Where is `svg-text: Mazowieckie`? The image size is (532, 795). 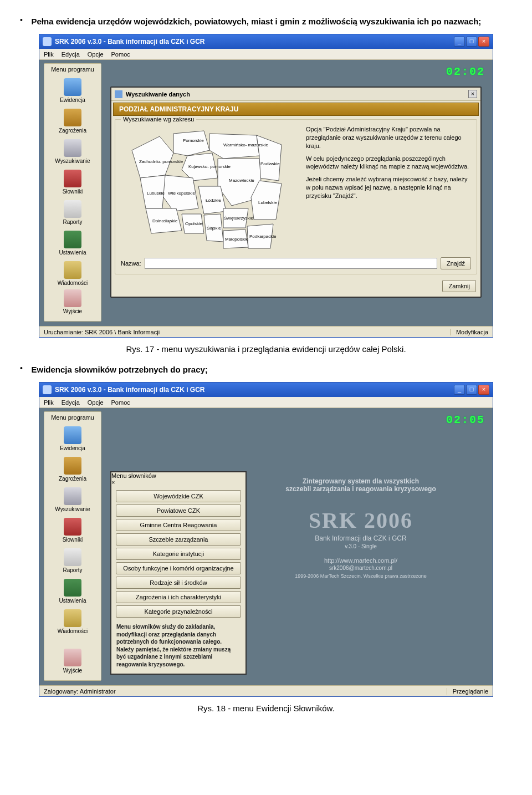 svg-text: Mazowieckie is located at coordinates (242, 181).